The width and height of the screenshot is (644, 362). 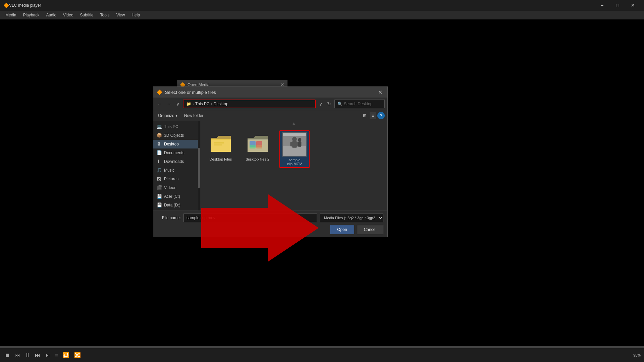 I want to click on menu-audio: Audio, so click(x=51, y=15).